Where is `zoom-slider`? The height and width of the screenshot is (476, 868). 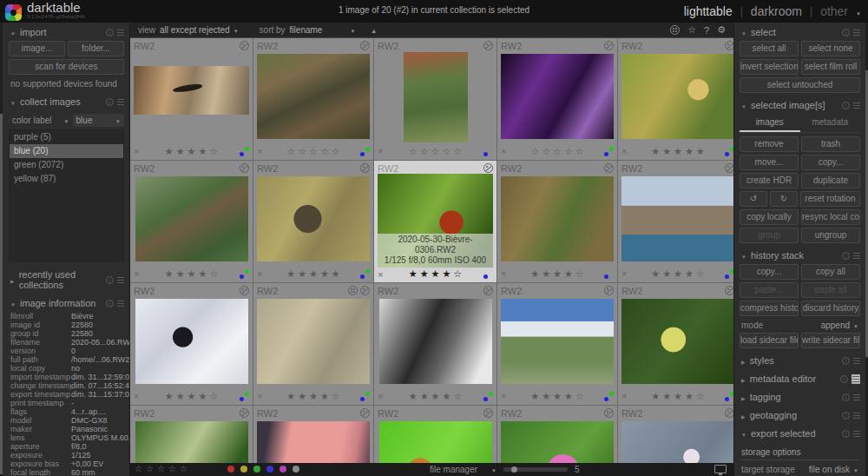
zoom-slider is located at coordinates (536, 469).